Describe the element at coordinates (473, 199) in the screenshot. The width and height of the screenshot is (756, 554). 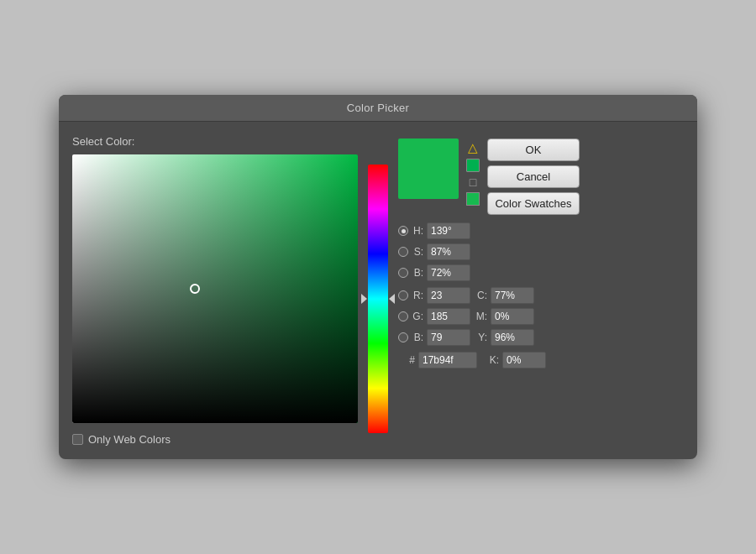
I see `small-green-swatch` at that location.